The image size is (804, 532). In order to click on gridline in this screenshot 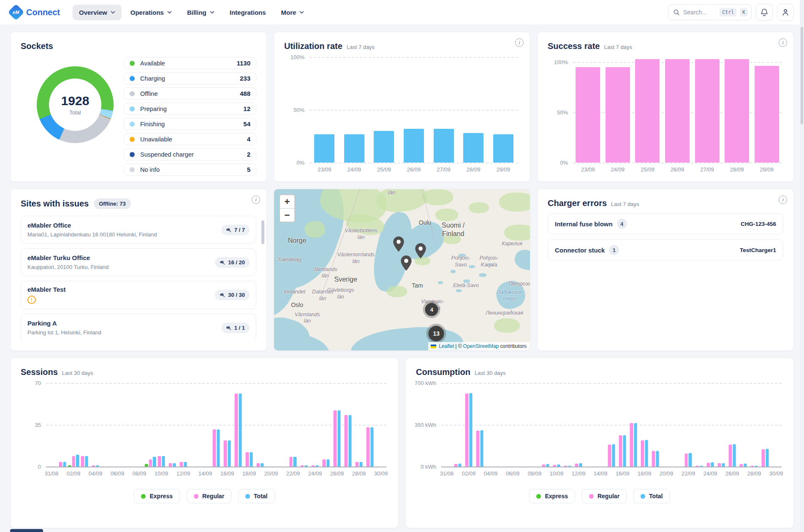, I will do `click(414, 57)`.